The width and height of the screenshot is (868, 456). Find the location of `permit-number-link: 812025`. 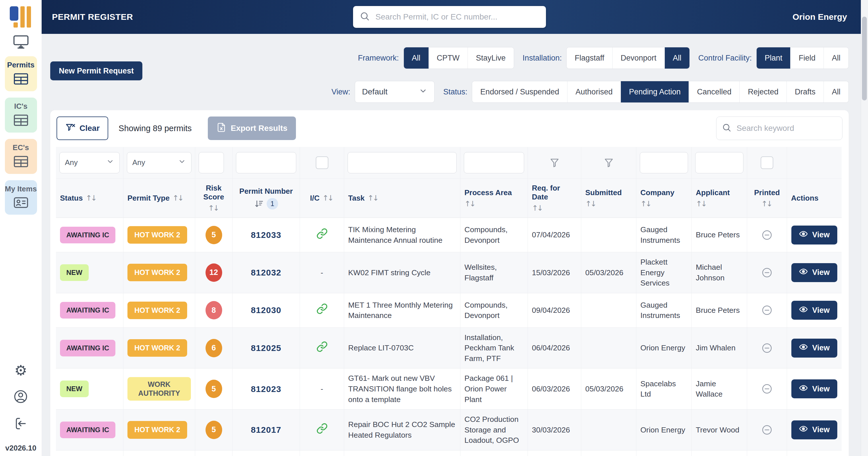

permit-number-link: 812025 is located at coordinates (266, 348).